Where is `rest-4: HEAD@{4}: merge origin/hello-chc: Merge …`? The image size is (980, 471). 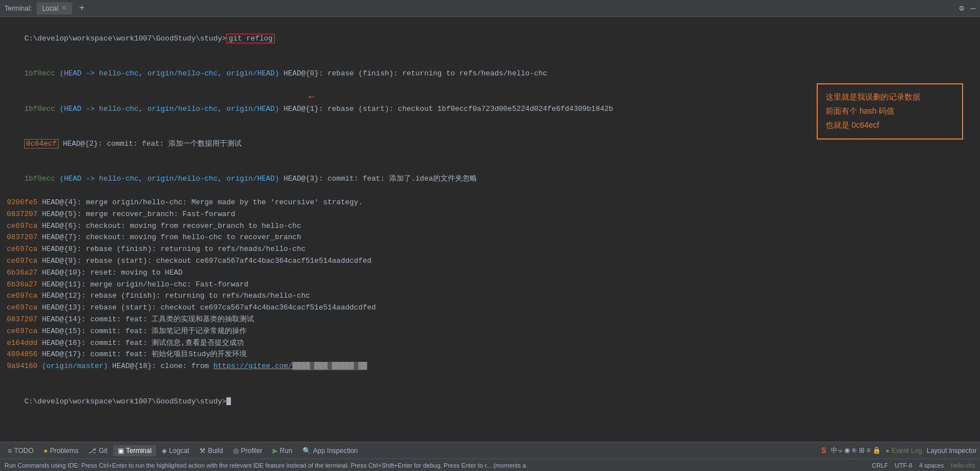
rest-4: HEAD@{4}: merge origin/hello-chc: Merge … is located at coordinates (201, 203).